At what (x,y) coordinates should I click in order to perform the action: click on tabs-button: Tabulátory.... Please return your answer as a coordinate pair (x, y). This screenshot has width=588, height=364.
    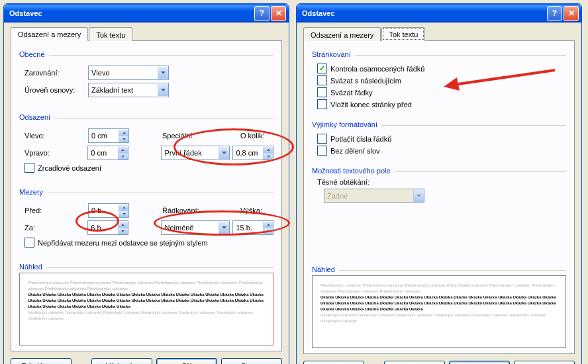
    Looking at the image, I should click on (334, 363).